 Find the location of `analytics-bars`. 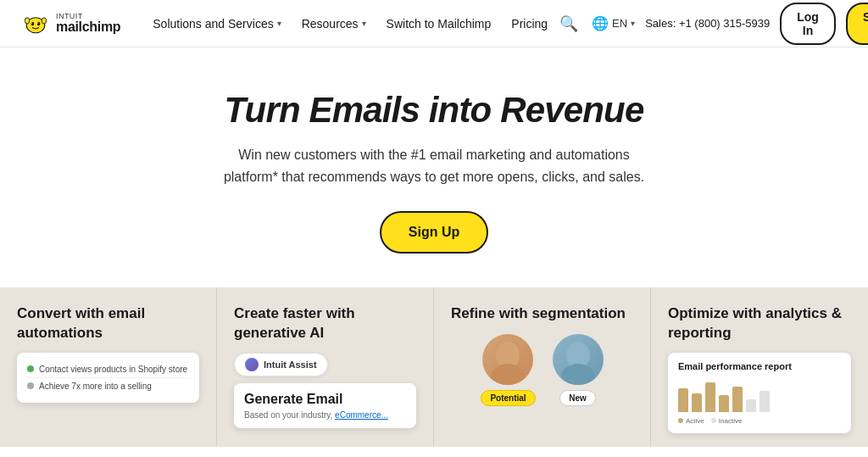

analytics-bars is located at coordinates (760, 395).